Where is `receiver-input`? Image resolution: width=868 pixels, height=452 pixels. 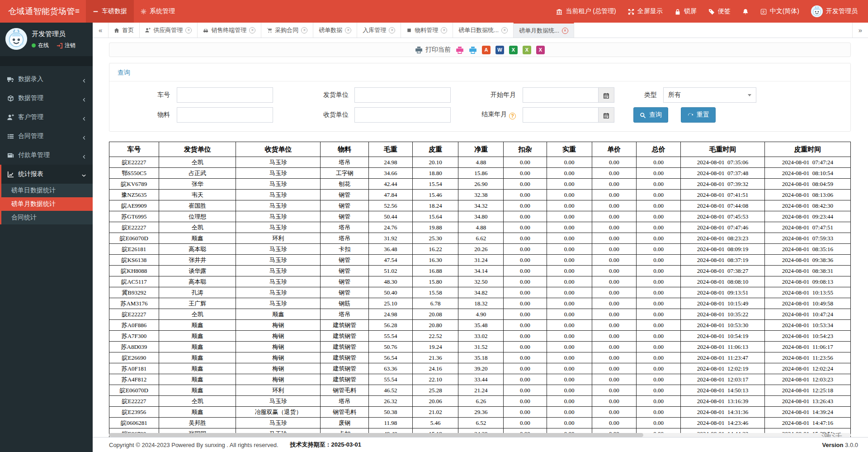 receiver-input is located at coordinates (402, 115).